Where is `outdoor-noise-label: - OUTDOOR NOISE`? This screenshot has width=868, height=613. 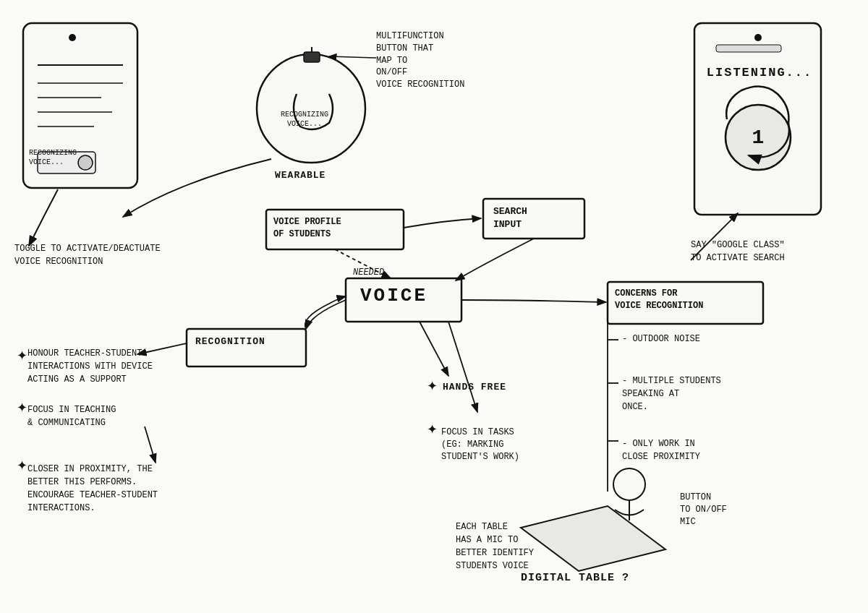 outdoor-noise-label: - OUTDOOR NOISE is located at coordinates (661, 340).